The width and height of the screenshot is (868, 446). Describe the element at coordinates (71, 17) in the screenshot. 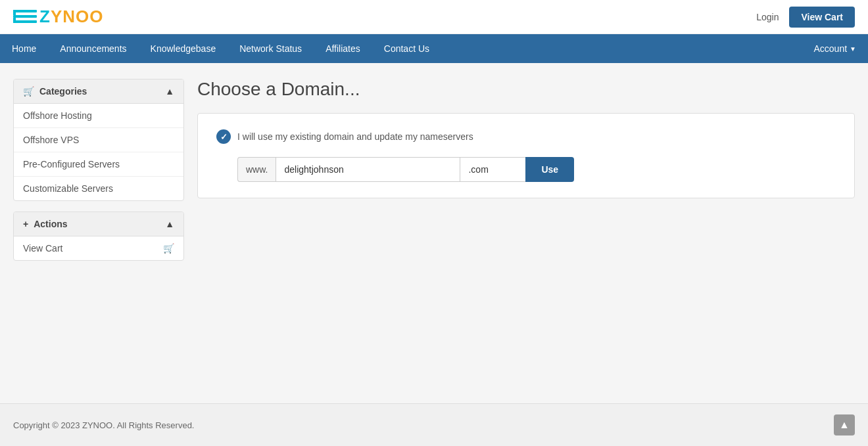

I see `logo-text: ZYNOO` at that location.